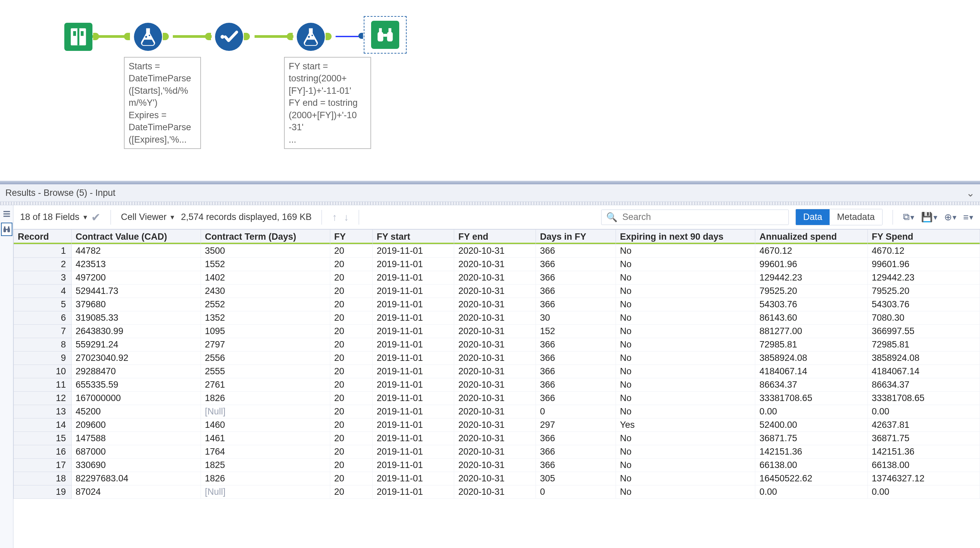 This screenshot has width=980, height=548. What do you see at coordinates (7, 214) in the screenshot?
I see `rail-list-icon` at bounding box center [7, 214].